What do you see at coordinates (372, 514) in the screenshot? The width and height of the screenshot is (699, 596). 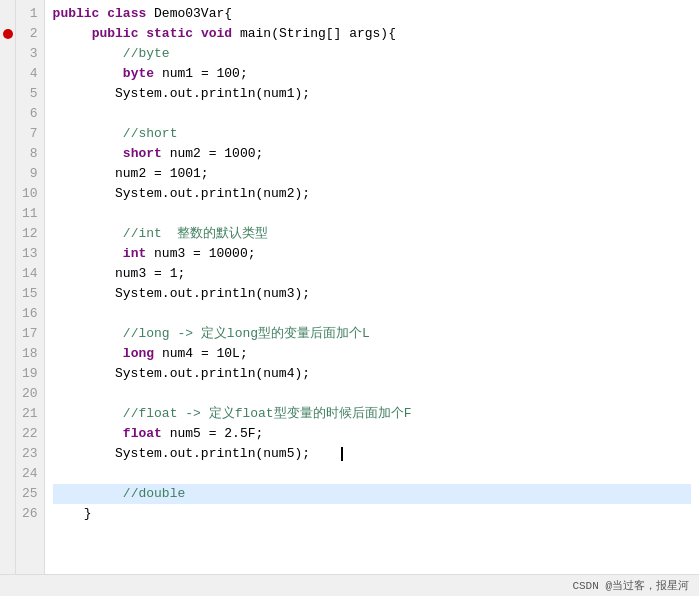 I see `code-line-26: }` at bounding box center [372, 514].